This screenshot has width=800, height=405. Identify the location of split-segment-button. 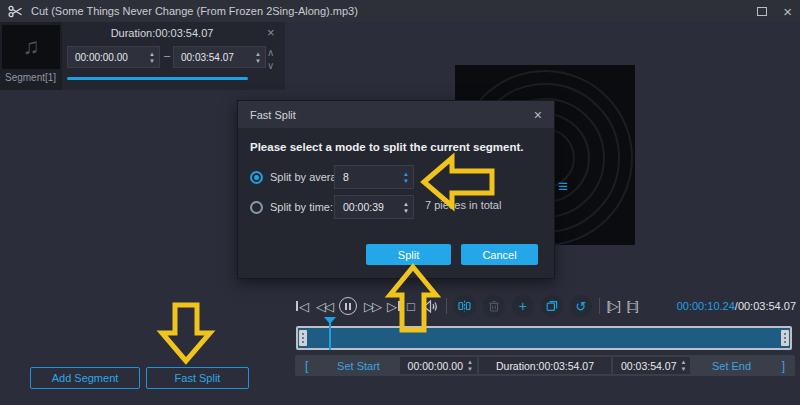
(465, 306).